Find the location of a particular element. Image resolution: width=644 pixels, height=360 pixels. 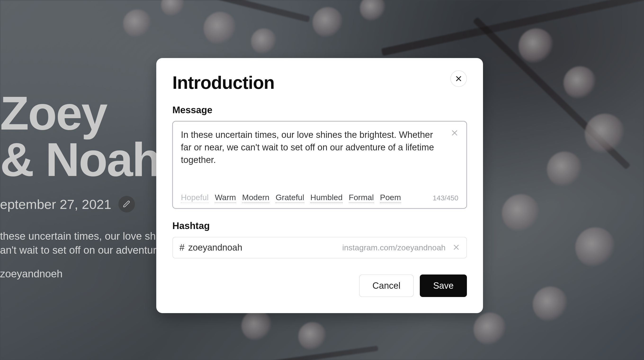

hash-symbol: # is located at coordinates (182, 248).